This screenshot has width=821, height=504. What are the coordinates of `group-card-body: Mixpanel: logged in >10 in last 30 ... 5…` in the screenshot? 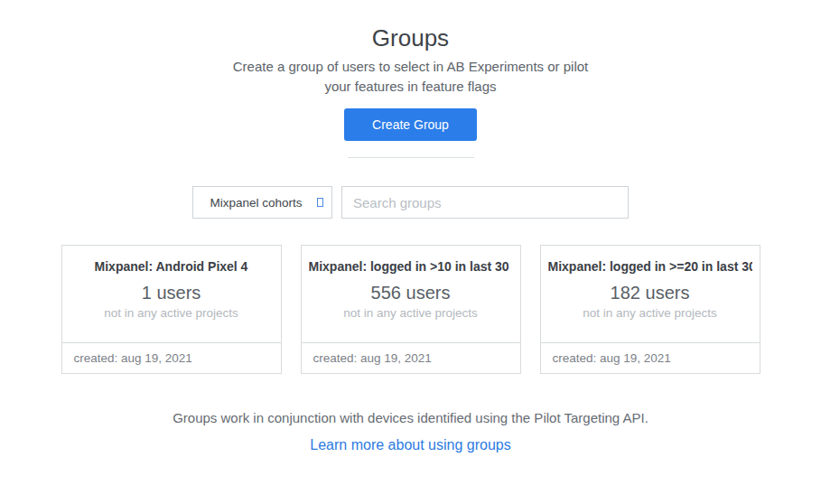 It's located at (411, 294).